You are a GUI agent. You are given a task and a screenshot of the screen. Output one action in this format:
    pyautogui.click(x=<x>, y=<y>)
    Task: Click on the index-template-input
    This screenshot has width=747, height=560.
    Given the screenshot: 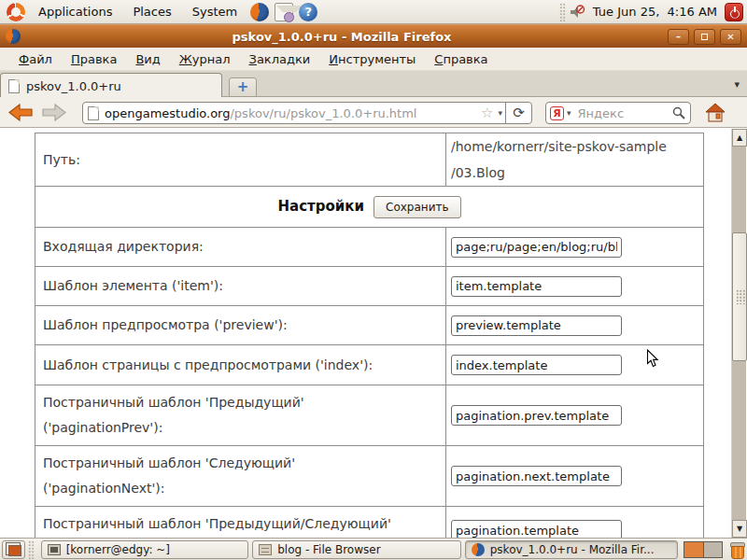 What is the action you would take?
    pyautogui.click(x=536, y=365)
    